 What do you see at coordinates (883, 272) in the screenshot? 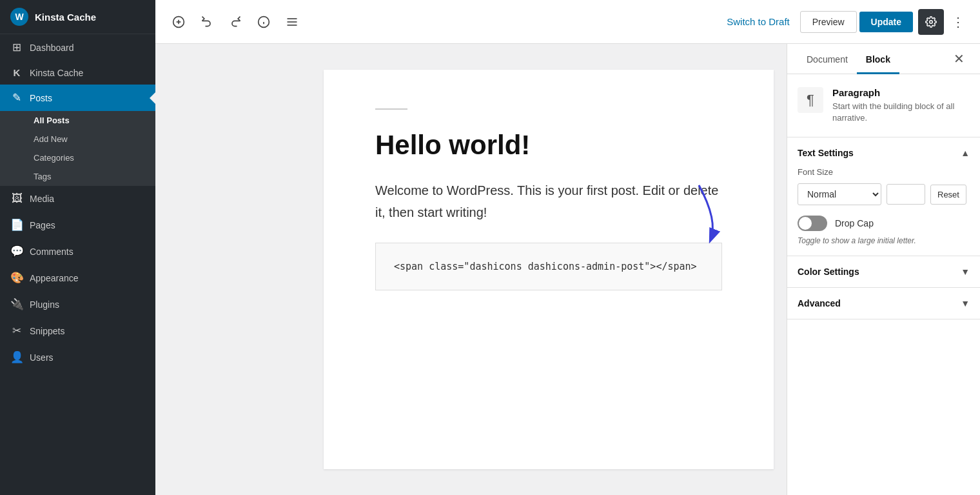
I see `color-settings-section: Color Settings ▼` at bounding box center [883, 272].